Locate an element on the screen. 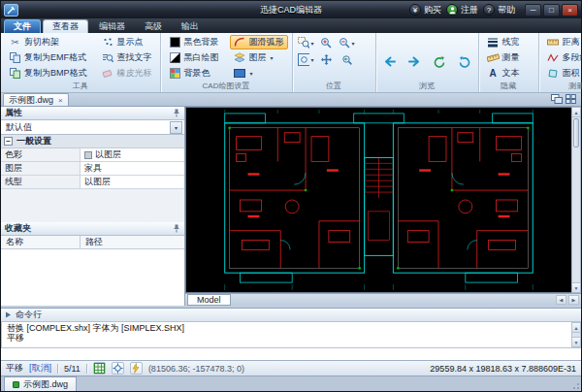 The height and width of the screenshot is (392, 582). tab-file: 文件 is located at coordinates (22, 26).